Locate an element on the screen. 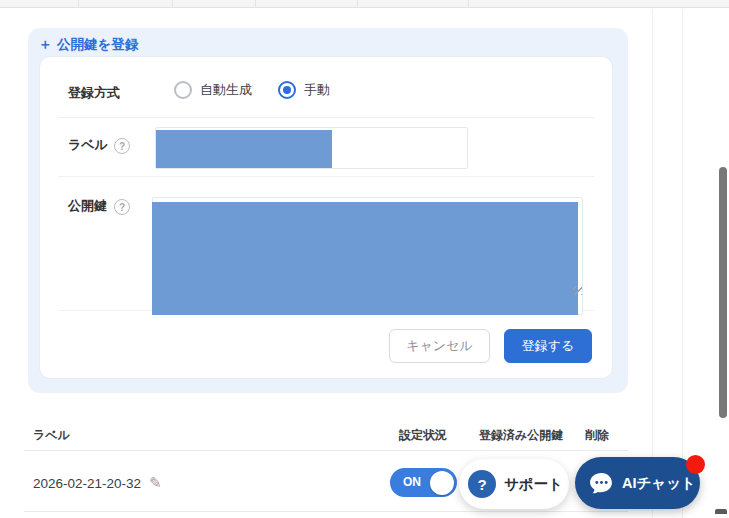 The height and width of the screenshot is (518, 729). notification-dot is located at coordinates (696, 464).